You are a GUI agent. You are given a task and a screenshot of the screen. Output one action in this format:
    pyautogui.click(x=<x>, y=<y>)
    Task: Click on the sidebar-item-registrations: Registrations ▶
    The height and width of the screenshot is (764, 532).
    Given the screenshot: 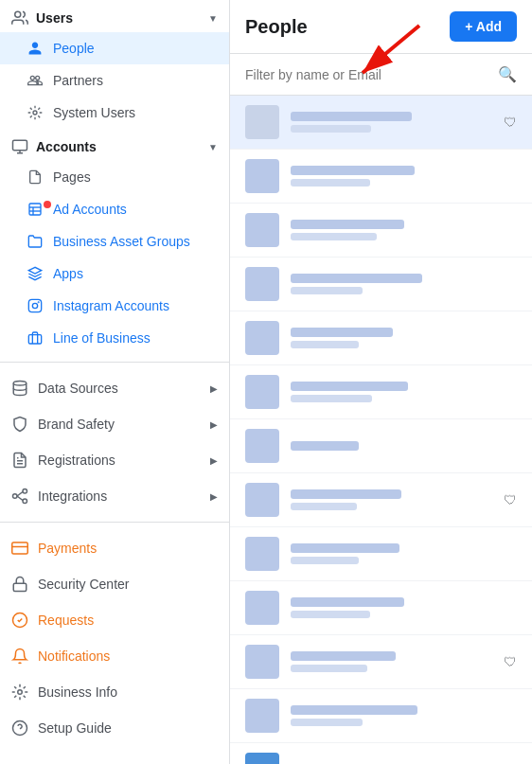 What is the action you would take?
    pyautogui.click(x=115, y=460)
    